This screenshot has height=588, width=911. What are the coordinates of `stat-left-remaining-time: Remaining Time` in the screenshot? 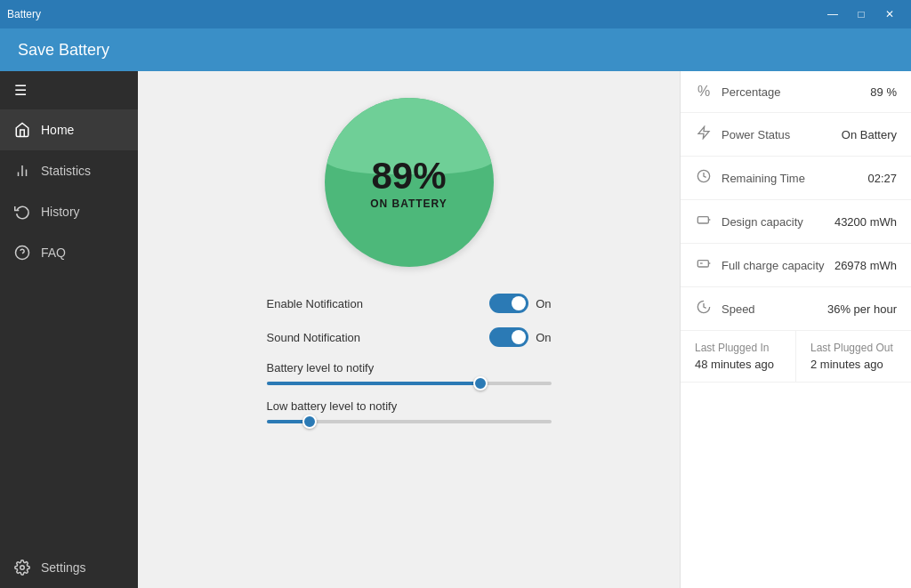 It's located at (750, 178).